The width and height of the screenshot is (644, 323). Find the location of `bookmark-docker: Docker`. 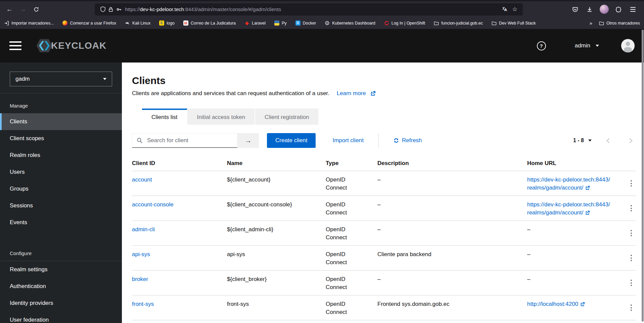

bookmark-docker: Docker is located at coordinates (306, 23).